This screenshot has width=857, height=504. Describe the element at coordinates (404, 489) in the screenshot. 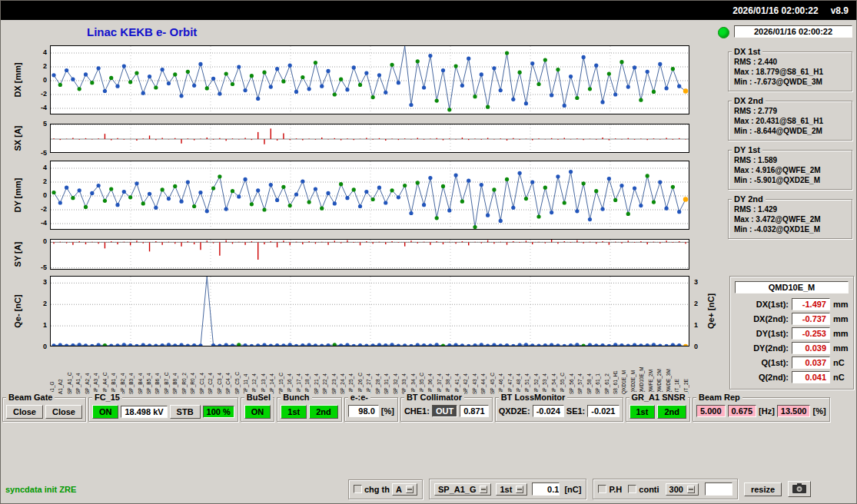

I see `sector-select: A` at that location.